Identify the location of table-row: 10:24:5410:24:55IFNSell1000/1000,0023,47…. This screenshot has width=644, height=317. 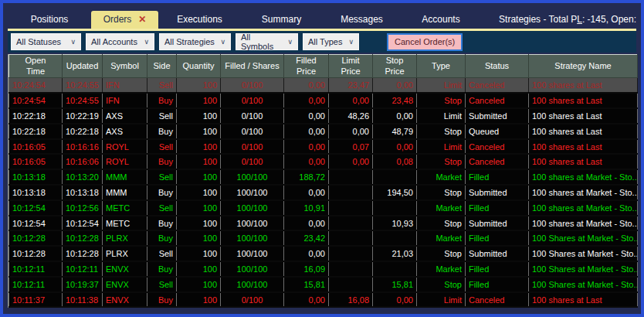
(324, 86).